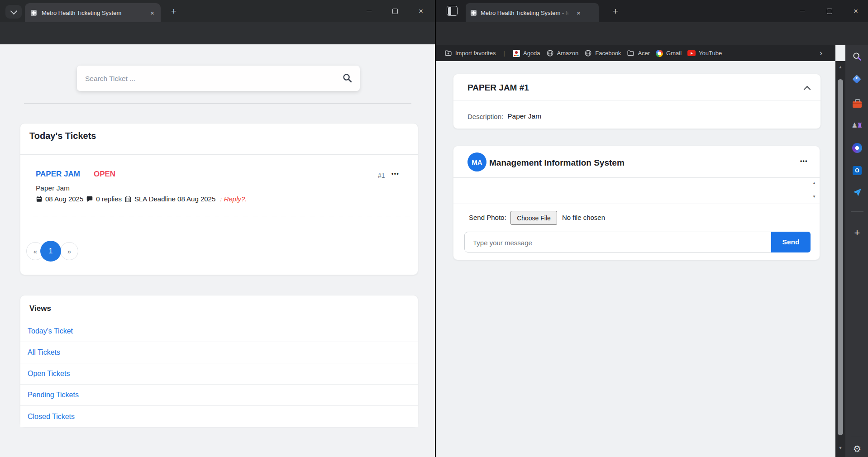 This screenshot has height=457, width=868. Describe the element at coordinates (659, 53) in the screenshot. I see `gmail-icon` at that location.